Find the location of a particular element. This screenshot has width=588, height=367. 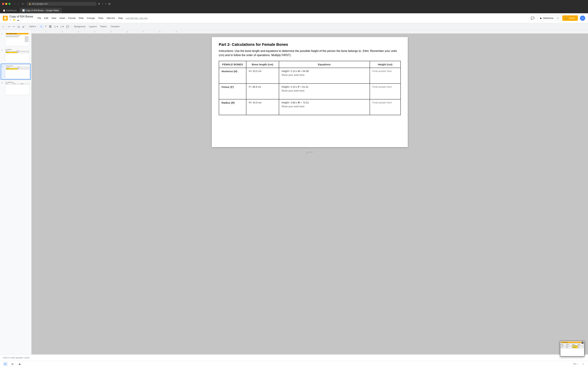

slideshow-main-btn: ▶ Slideshow is located at coordinates (547, 18).